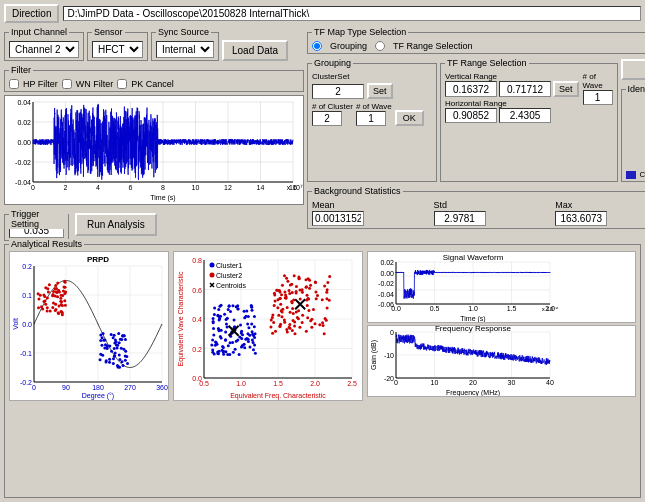  Describe the element at coordinates (95, 84) in the screenshot. I see `wn-filter-label: WN Filter` at that location.